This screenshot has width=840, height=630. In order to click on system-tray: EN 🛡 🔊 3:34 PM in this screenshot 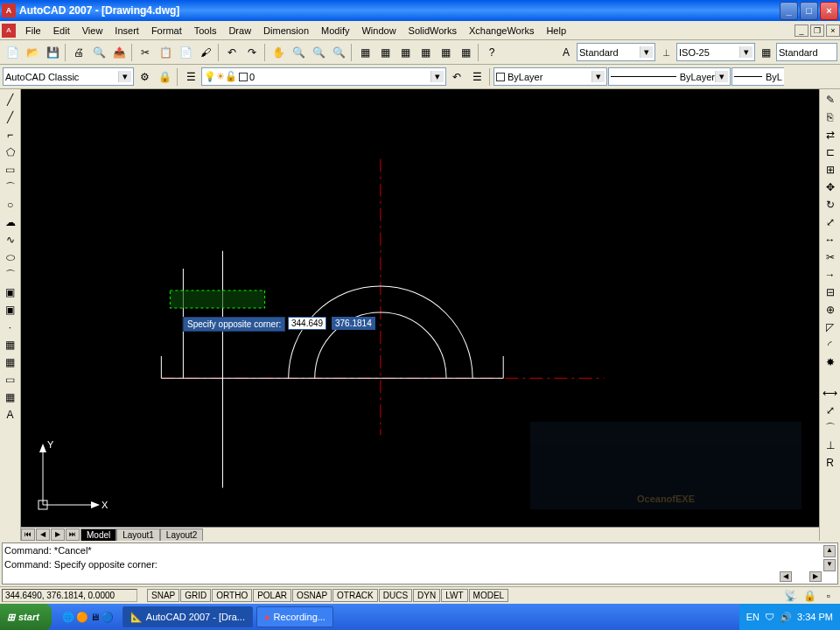, I will do `click(789, 617)`.